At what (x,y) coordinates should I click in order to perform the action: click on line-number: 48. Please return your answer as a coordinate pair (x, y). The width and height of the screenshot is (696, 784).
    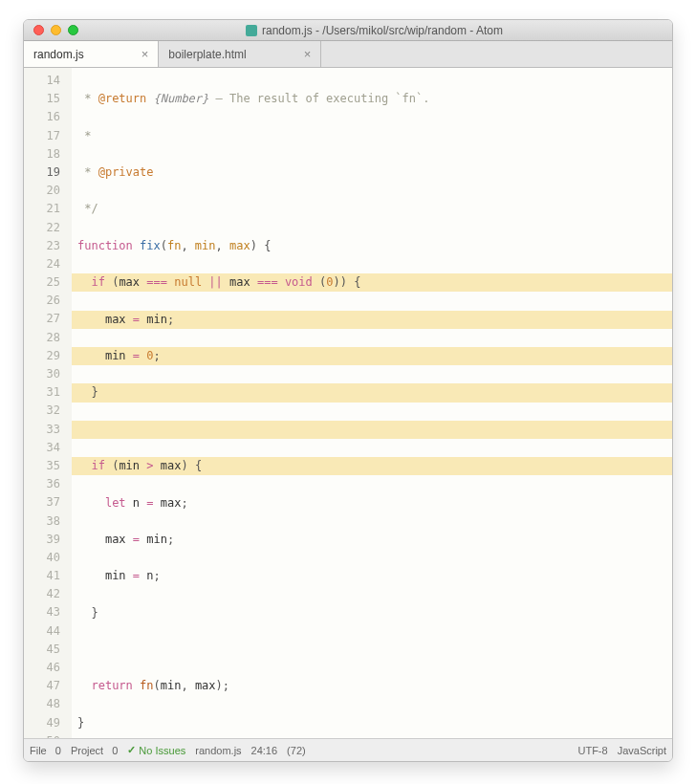
    Looking at the image, I should click on (42, 704).